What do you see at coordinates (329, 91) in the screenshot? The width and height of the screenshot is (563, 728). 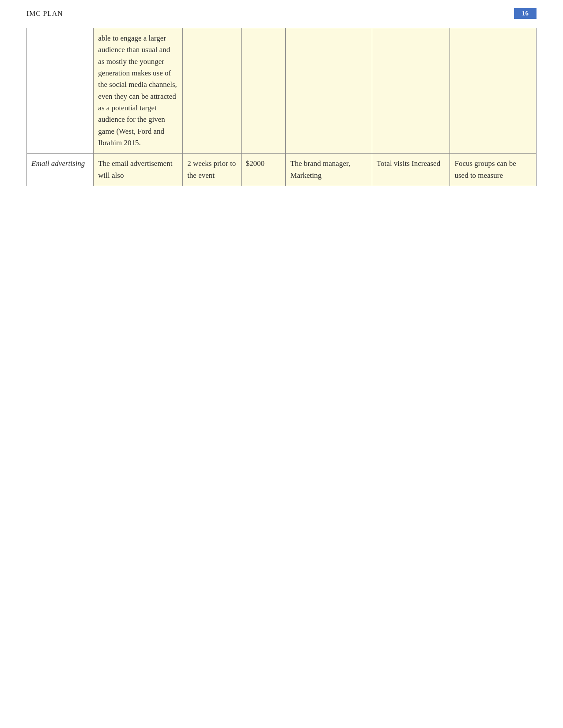 I see `row1-col4` at bounding box center [329, 91].